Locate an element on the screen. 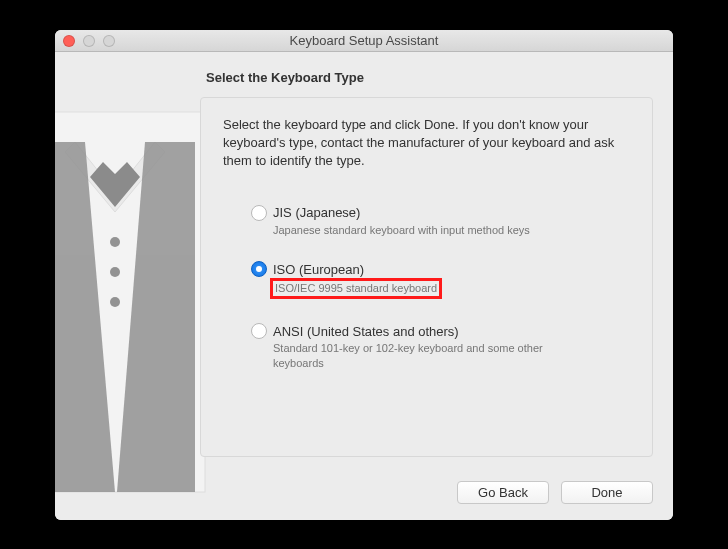 Image resolution: width=728 pixels, height=549 pixels. option-ansi-desc: Standard 101-key or 102-key keyboard and… is located at coordinates (423, 356).